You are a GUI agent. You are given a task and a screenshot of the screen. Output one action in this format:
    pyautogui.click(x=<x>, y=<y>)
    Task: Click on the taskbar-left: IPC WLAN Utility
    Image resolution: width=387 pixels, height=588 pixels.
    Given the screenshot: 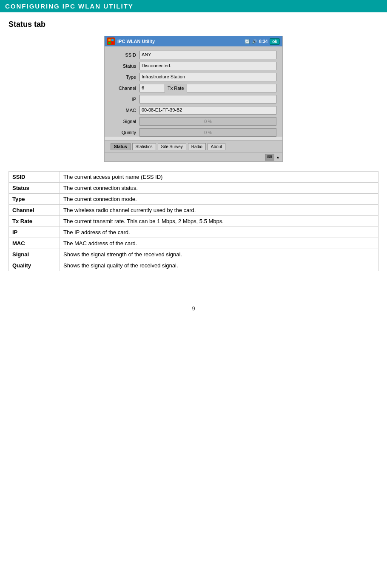 What is the action you would take?
    pyautogui.click(x=131, y=41)
    